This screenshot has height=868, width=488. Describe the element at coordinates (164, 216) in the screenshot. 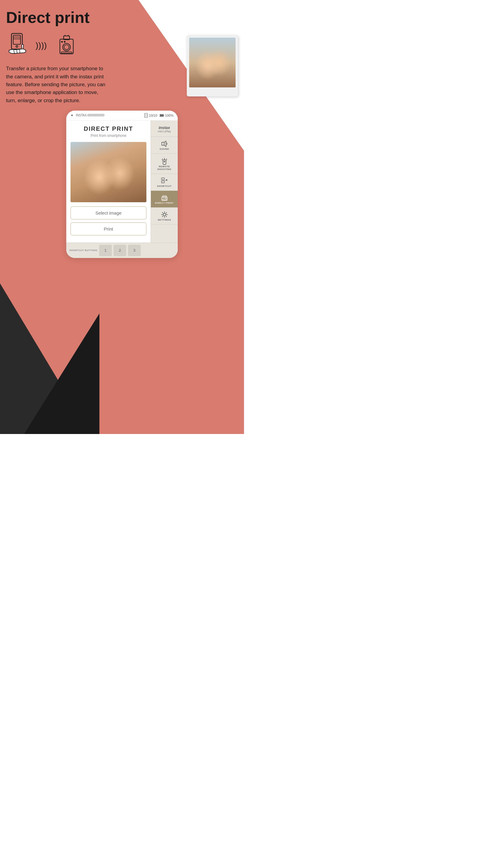

I see `sidebar-item-settings: SETTINGS` at that location.